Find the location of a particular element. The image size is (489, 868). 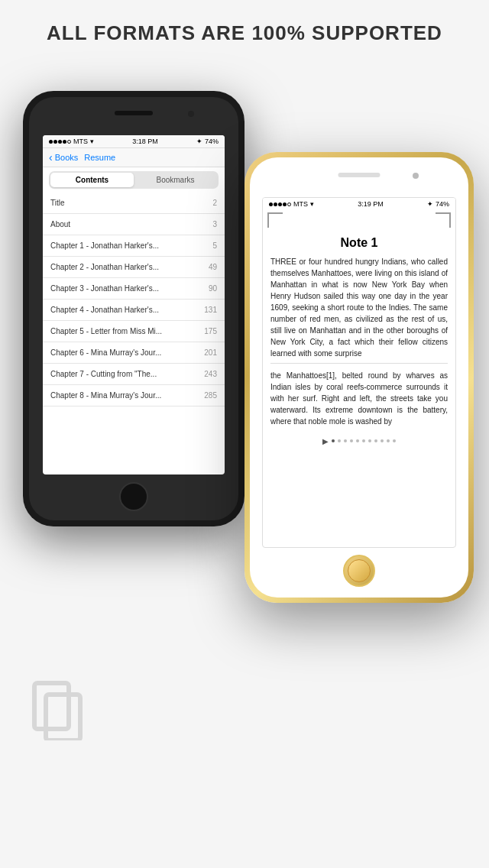

black-phone-screen: MTS ▾ 3:18 PM ✦ 74% ‹ Books Resume is located at coordinates (134, 305).